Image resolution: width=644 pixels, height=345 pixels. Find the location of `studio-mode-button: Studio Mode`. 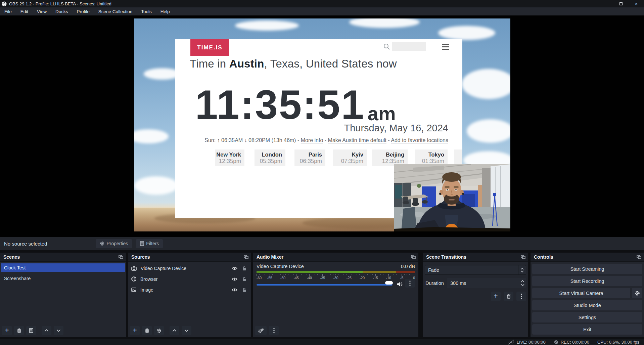

studio-mode-button: Studio Mode is located at coordinates (587, 305).